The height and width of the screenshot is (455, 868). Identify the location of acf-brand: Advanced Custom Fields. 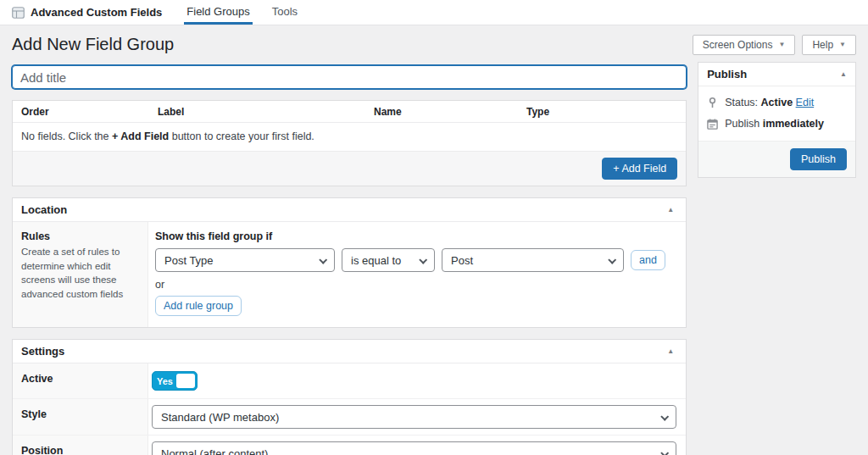
(86, 12).